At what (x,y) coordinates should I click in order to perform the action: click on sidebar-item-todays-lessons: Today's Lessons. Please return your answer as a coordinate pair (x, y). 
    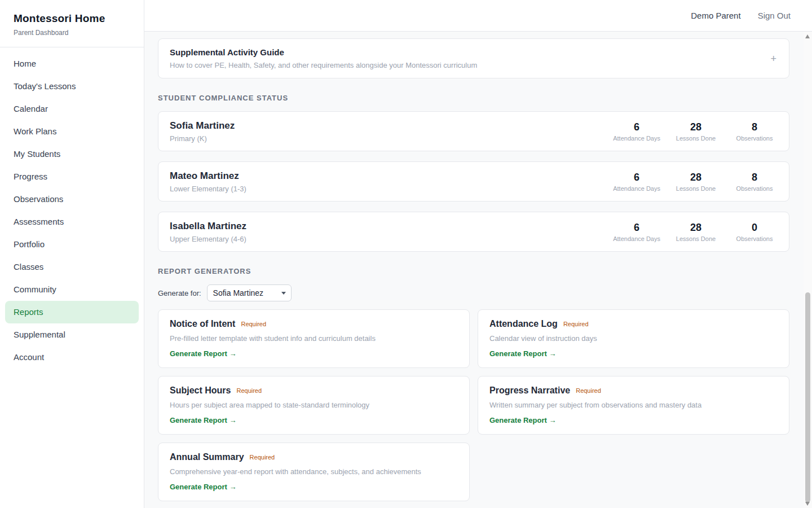
    Looking at the image, I should click on (72, 86).